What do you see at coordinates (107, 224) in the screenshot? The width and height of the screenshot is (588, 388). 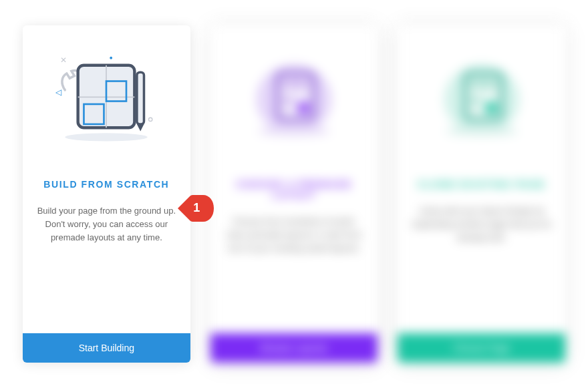 I see `card-description: Build your page from the ground up. Don'…` at bounding box center [107, 224].